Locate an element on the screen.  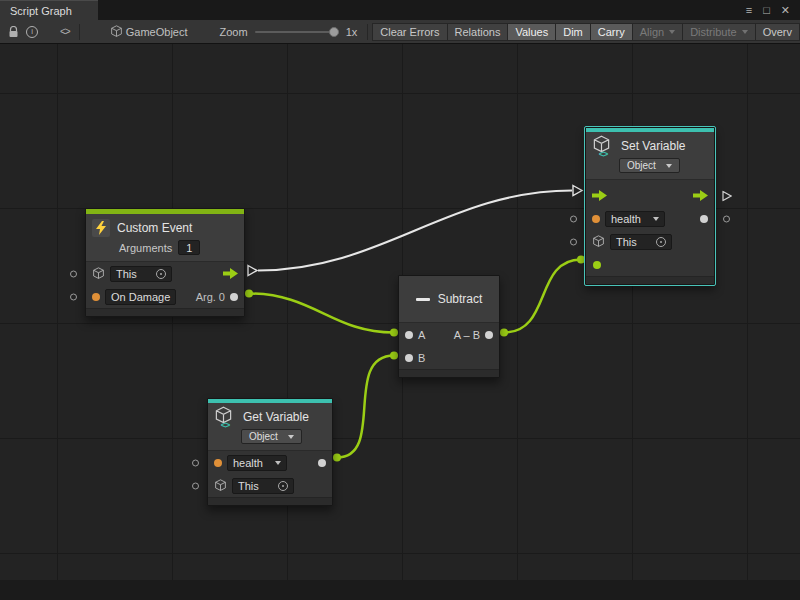
maximize-icon: □ is located at coordinates (766, 10).